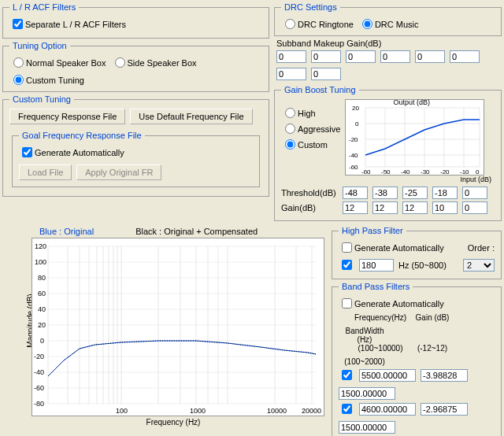 This screenshot has width=504, height=436. What do you see at coordinates (46, 172) in the screenshot?
I see `load-file-btn` at bounding box center [46, 172].